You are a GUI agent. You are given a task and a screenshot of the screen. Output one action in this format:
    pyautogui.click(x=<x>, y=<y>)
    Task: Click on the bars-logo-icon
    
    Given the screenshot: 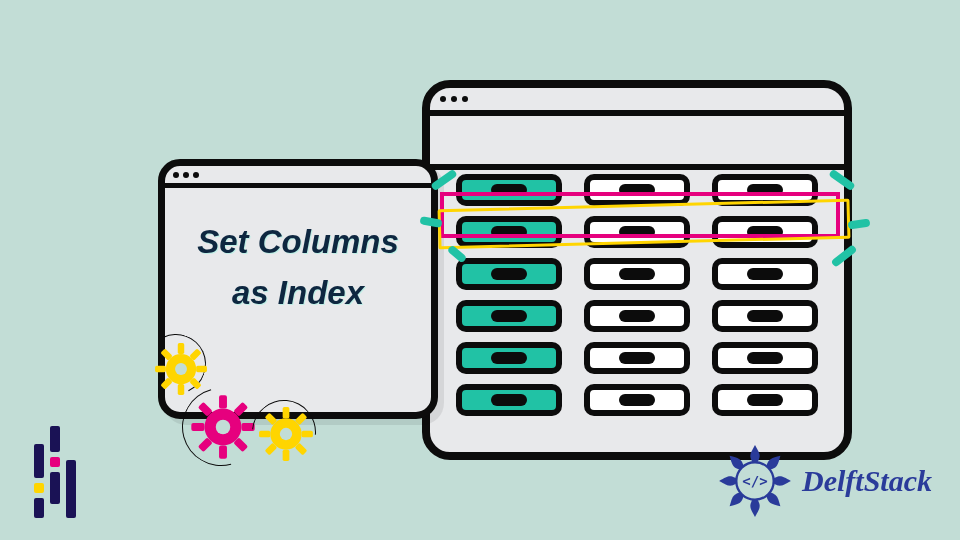 What is the action you would take?
    pyautogui.click(x=55, y=479)
    